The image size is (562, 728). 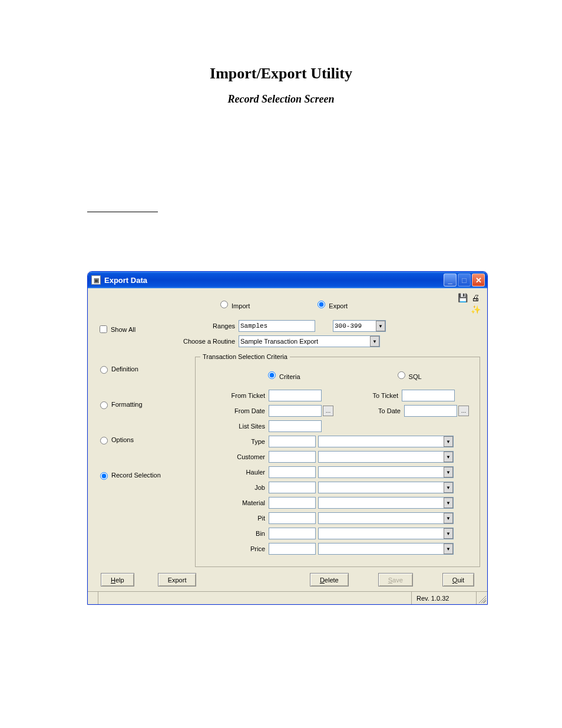 I want to click on to-date-browse-button: …, so click(x=464, y=411).